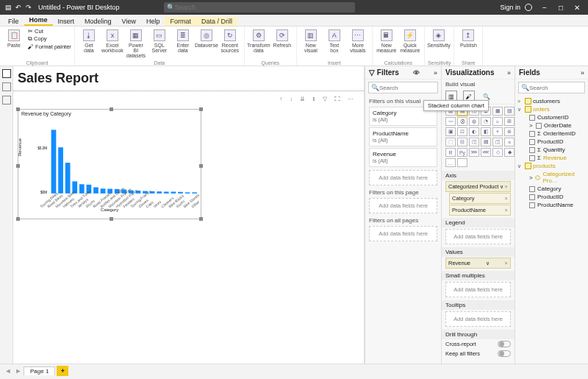 Image resolution: width=588 pixels, height=379 pixels. What do you see at coordinates (451, 163) in the screenshot?
I see `viz-type-30: …` at bounding box center [451, 163].